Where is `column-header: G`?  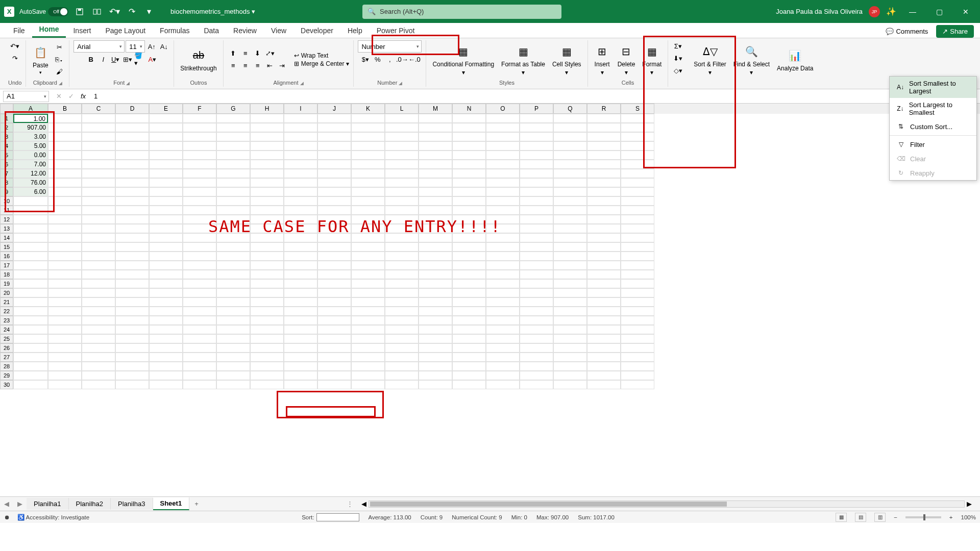
column-header: G is located at coordinates (233, 109).